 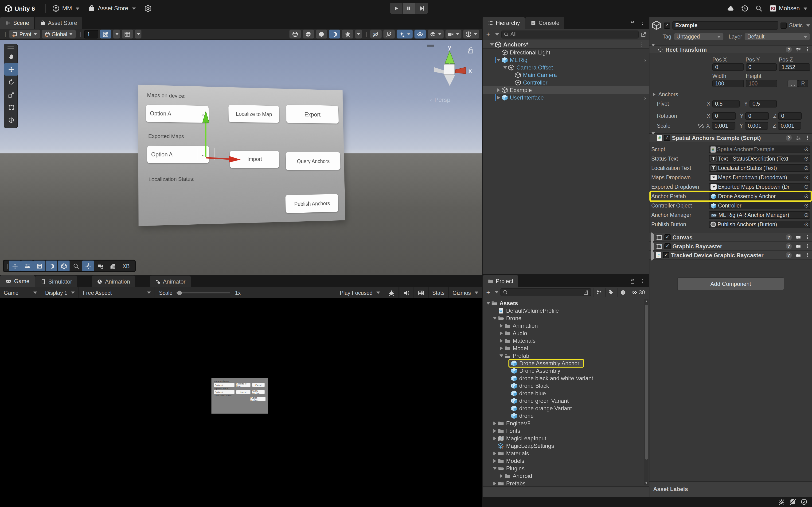 What do you see at coordinates (312, 204) in the screenshot?
I see `publish-anchors-button: Publish Anchors` at bounding box center [312, 204].